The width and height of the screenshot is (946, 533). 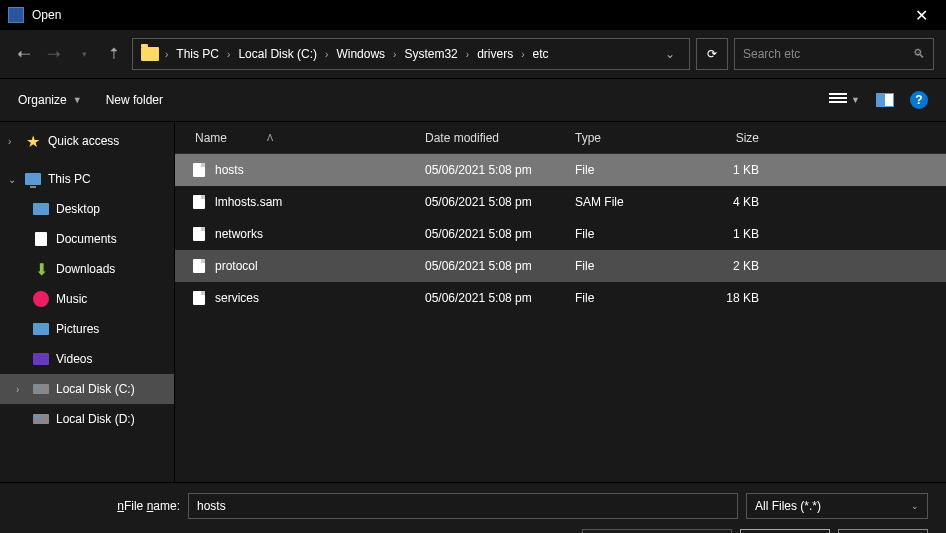 What do you see at coordinates (87, 419) in the screenshot?
I see `sidebar-item-disk-d: Local Disk (D:)` at bounding box center [87, 419].